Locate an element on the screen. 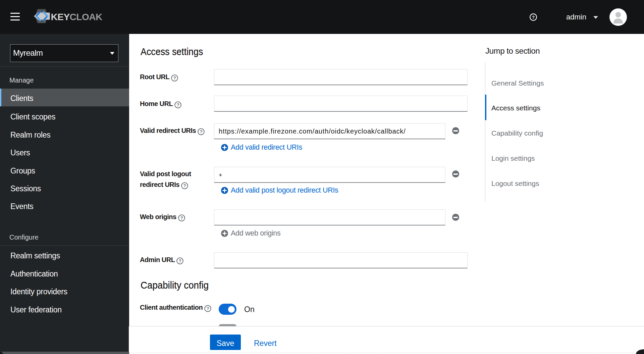 The height and width of the screenshot is (354, 644). svg-text: KEYCLOAK is located at coordinates (76, 17).